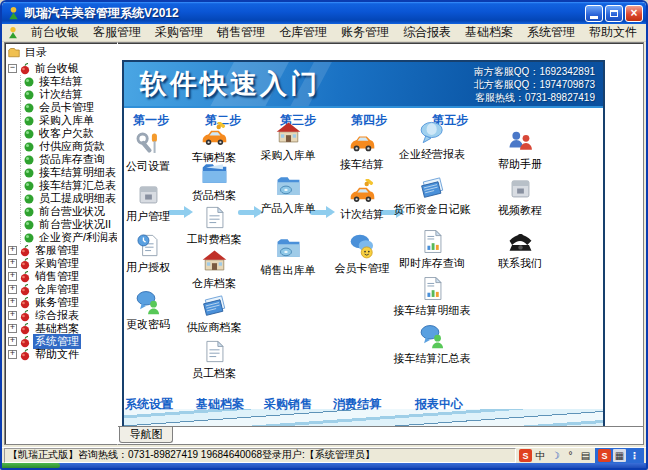  I want to click on start-button-sliver, so click(31, 466).